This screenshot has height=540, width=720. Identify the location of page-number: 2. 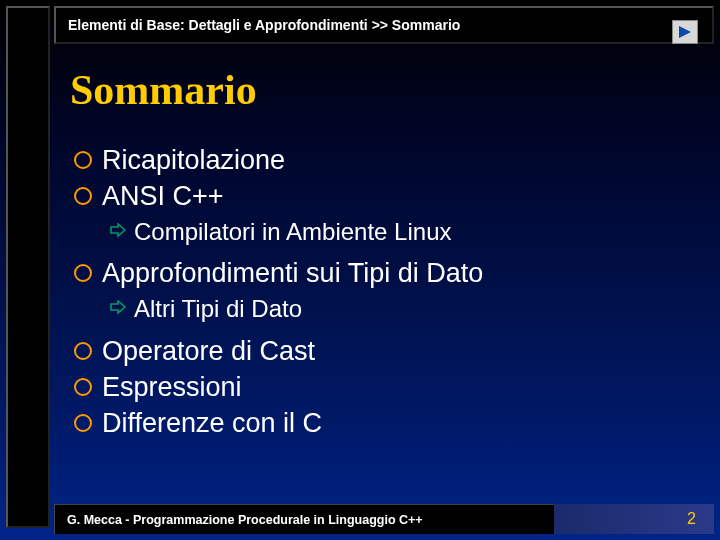
(692, 519).